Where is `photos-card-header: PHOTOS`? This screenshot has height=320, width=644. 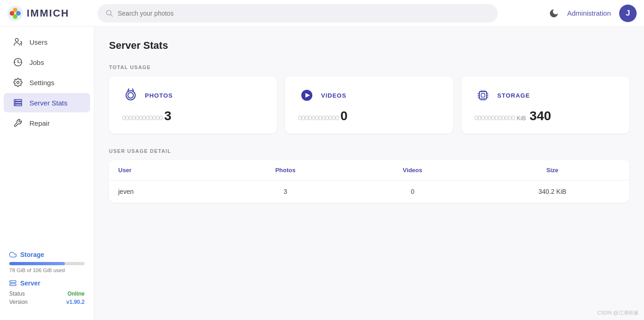 photos-card-header: PHOTOS is located at coordinates (193, 95).